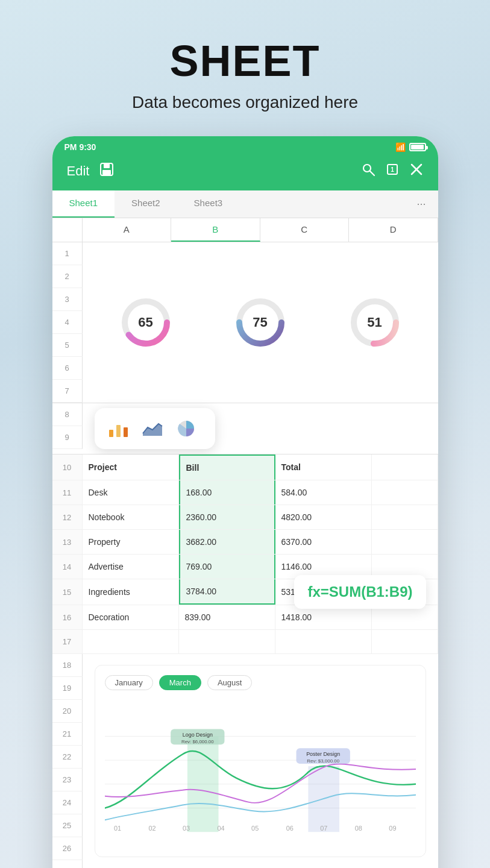  What do you see at coordinates (405, 467) in the screenshot?
I see `header-empty` at bounding box center [405, 467].